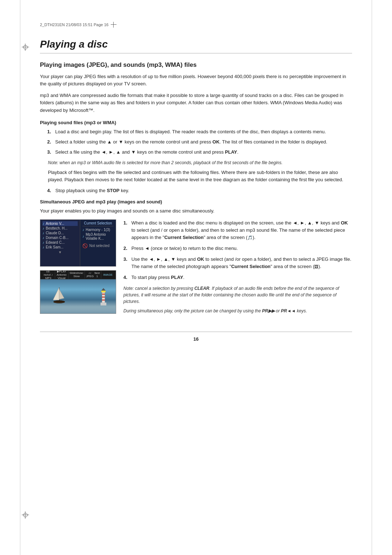 The image size is (392, 555). What do you see at coordinates (57, 238) in the screenshot?
I see `screen1-item-4-label: Domain C-B...` at bounding box center [57, 238].